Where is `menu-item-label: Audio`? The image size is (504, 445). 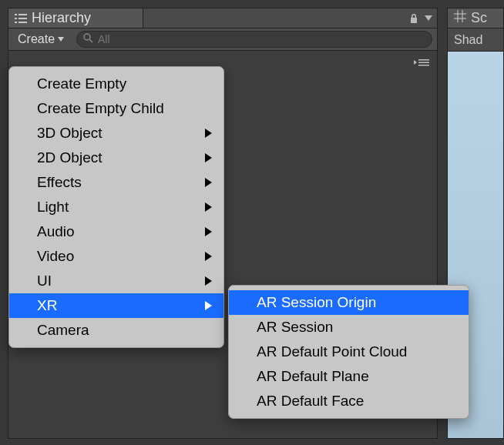
menu-item-label: Audio is located at coordinates (55, 232).